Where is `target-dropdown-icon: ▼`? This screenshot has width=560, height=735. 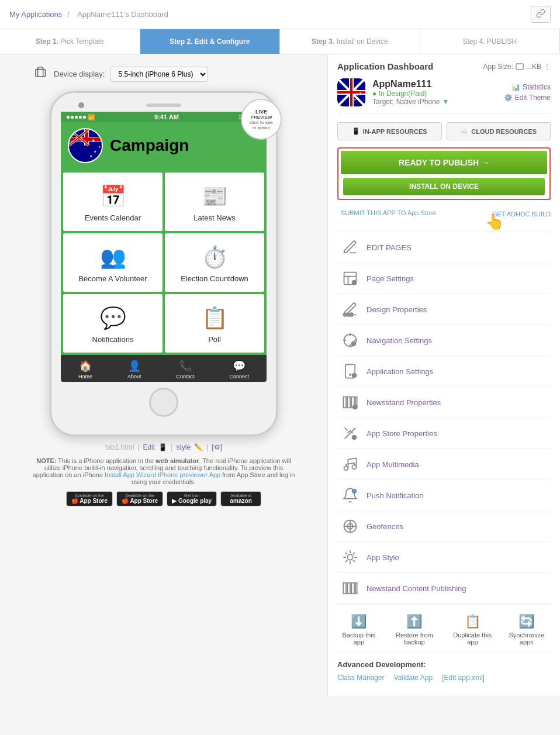
target-dropdown-icon: ▼ is located at coordinates (445, 102).